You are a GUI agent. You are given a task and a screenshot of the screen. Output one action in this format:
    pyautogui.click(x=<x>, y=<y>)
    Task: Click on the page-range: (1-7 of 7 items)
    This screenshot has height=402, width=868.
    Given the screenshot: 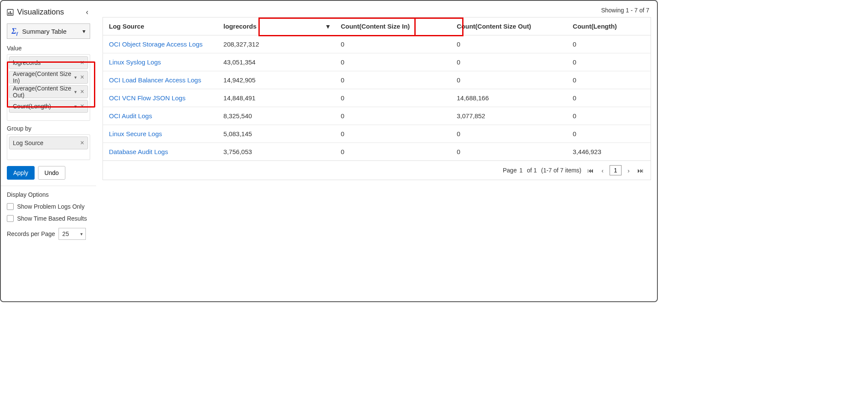 What is the action you would take?
    pyautogui.click(x=561, y=170)
    